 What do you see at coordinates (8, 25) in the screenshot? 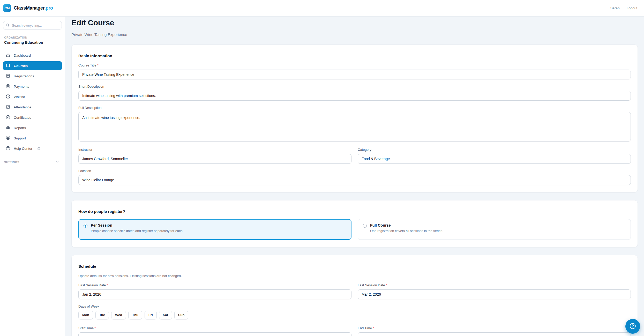
I see `search-icon` at bounding box center [8, 25].